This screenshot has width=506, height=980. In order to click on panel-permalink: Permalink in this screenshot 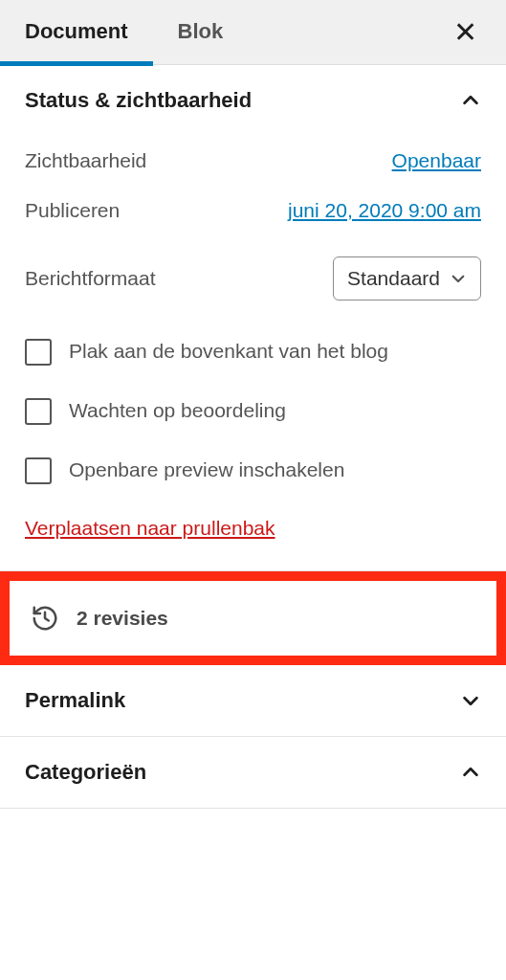, I will do `click(253, 701)`.